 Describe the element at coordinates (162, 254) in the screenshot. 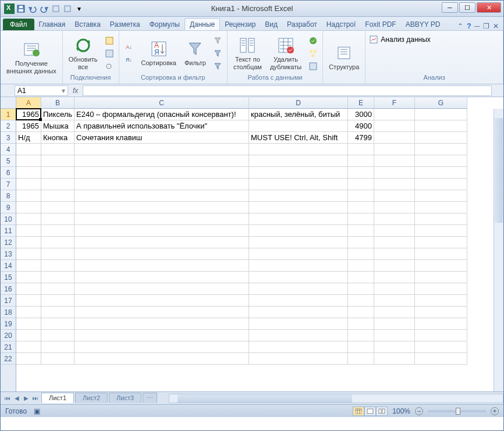

I see `cell-C13` at that location.